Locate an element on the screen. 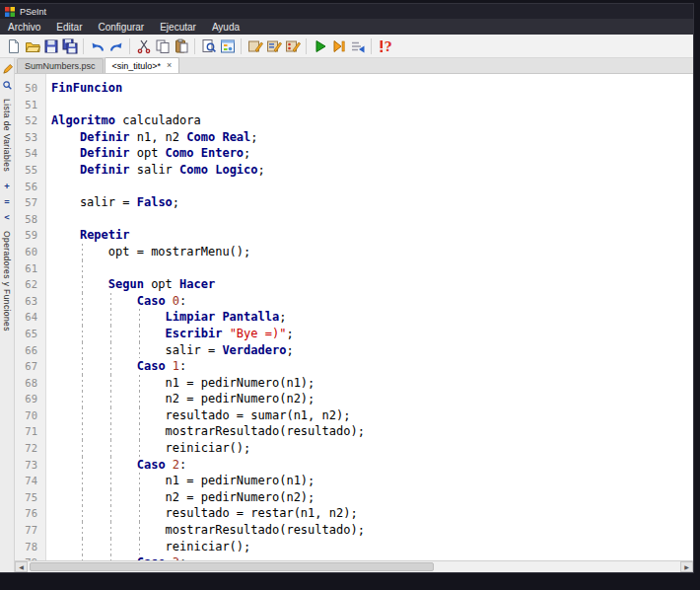 This screenshot has width=700, height=590. run-step-icon is located at coordinates (339, 46).